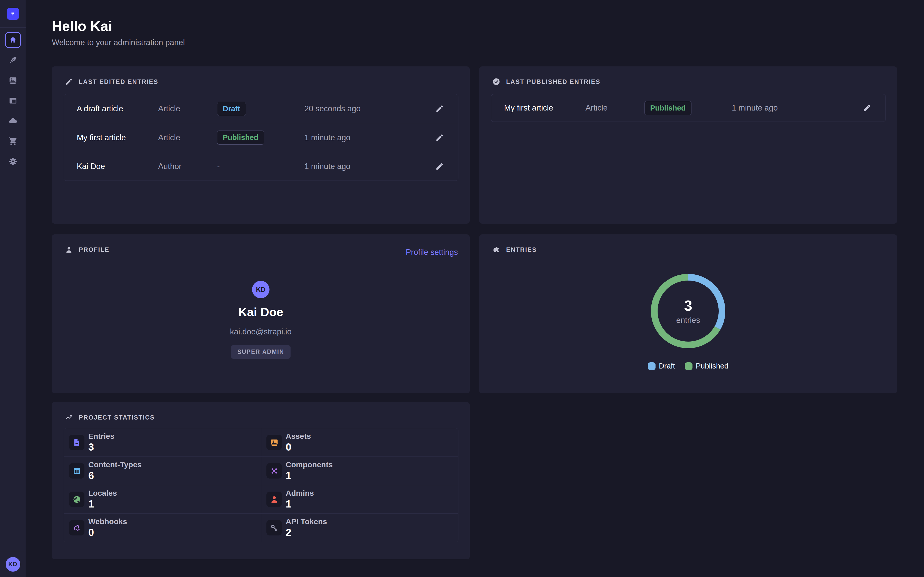 This screenshot has width=924, height=577. What do you see at coordinates (546, 82) in the screenshot?
I see `card-header: LAST PUBLISHED ENTRIES` at bounding box center [546, 82].